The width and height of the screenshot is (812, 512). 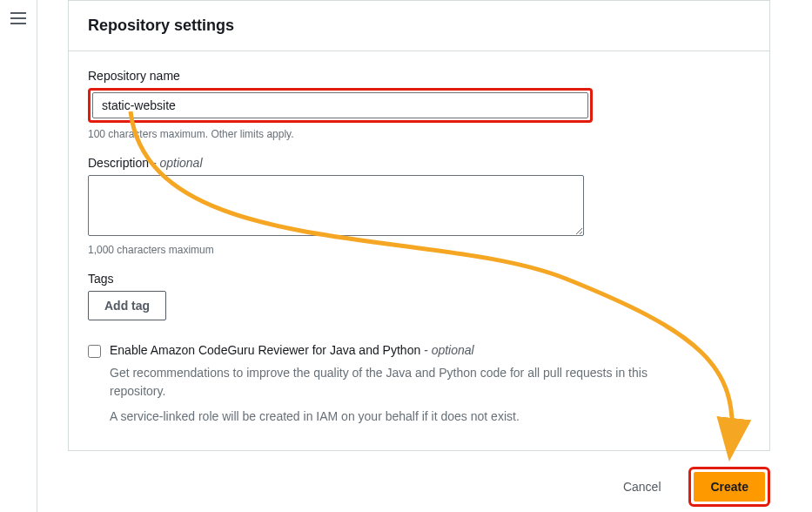 I want to click on repository-name-hint: 100 characters maximum. Other limits app…, so click(x=419, y=134).